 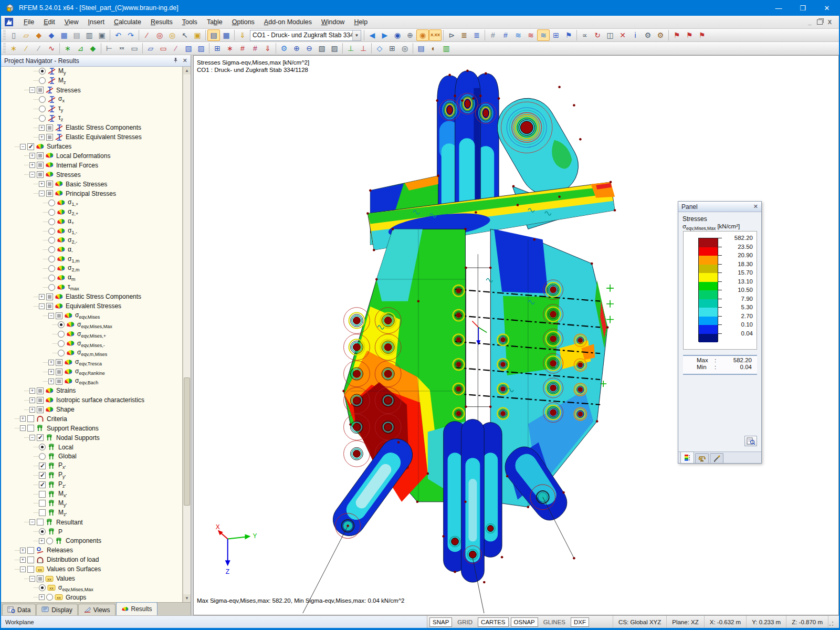 What do you see at coordinates (702, 458) in the screenshot?
I see `panel-tab-factors` at bounding box center [702, 458].